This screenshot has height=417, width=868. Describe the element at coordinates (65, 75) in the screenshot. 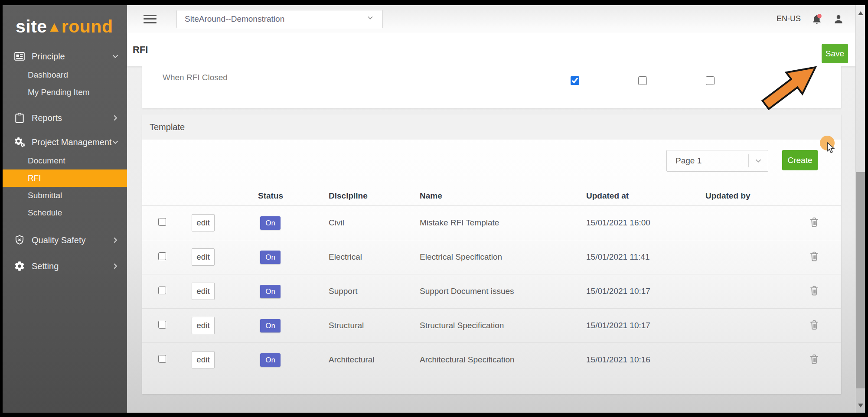

I see `sidebar-item-dashboard: Dashboard` at that location.